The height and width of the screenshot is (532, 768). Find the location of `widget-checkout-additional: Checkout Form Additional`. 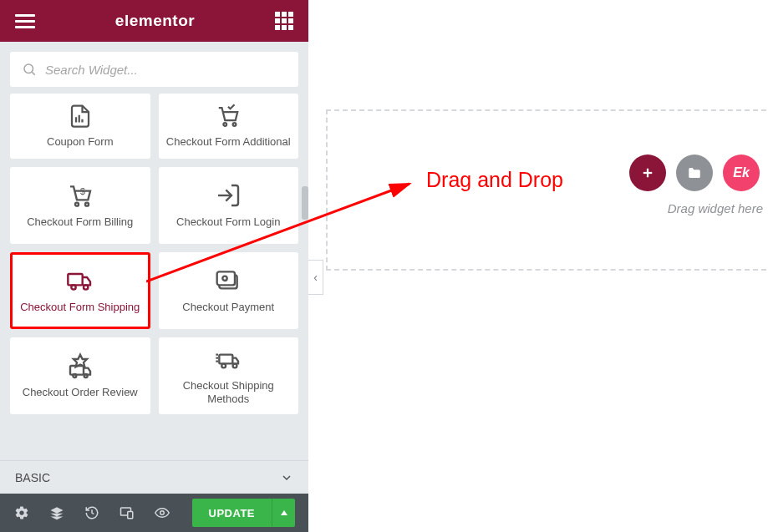

widget-checkout-additional: Checkout Form Additional is located at coordinates (229, 126).